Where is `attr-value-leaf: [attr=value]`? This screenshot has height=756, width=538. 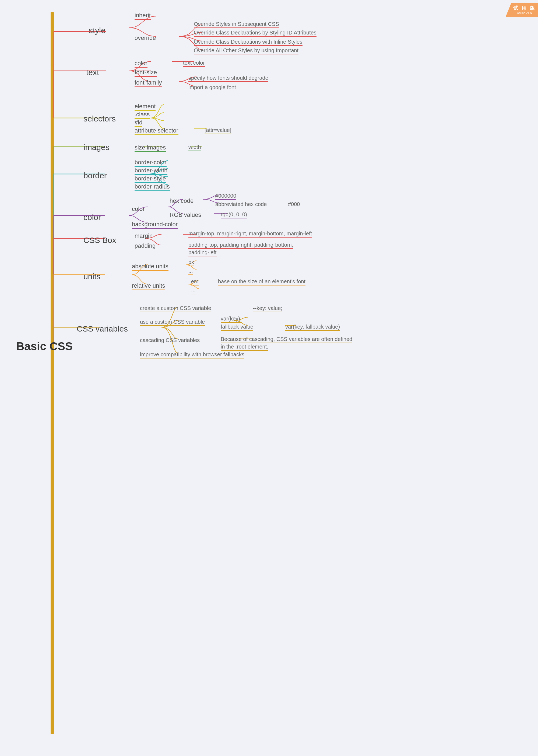 attr-value-leaf: [attr=value] is located at coordinates (218, 130).